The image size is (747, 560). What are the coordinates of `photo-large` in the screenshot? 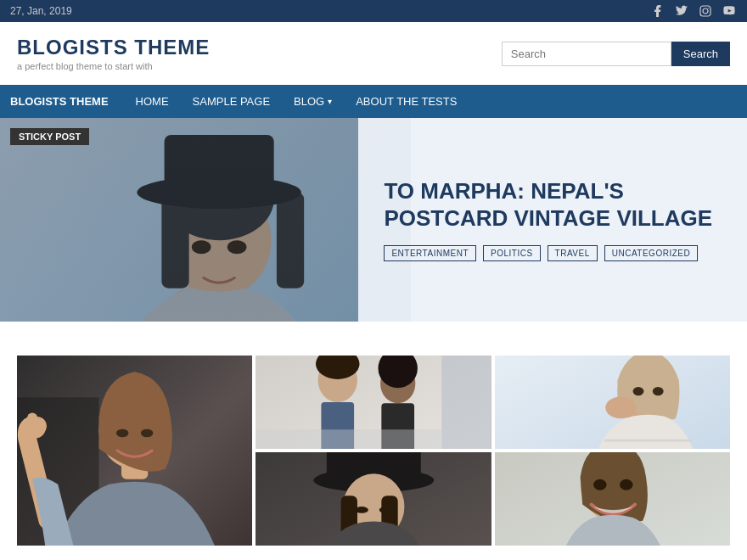 It's located at (134, 451).